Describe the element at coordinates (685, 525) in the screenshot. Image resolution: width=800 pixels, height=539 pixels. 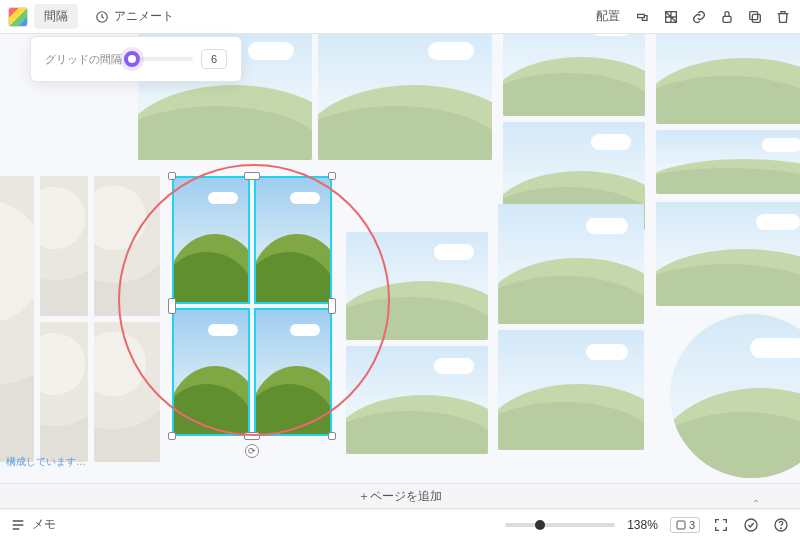
I see `page-indicator: 3` at that location.